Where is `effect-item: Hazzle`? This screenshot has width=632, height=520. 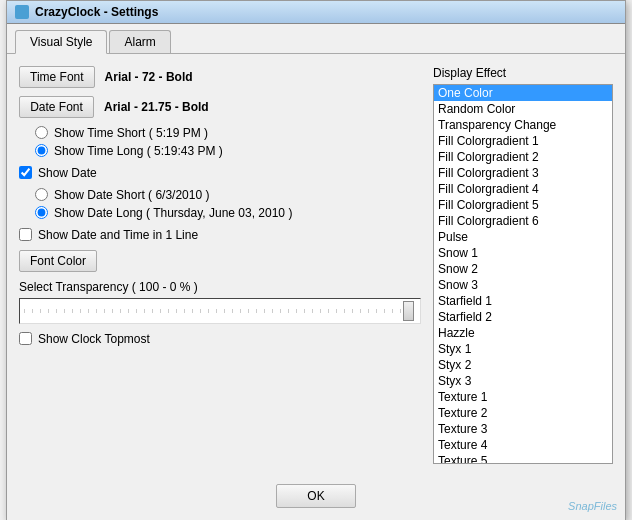
effect-item: Hazzle is located at coordinates (523, 333).